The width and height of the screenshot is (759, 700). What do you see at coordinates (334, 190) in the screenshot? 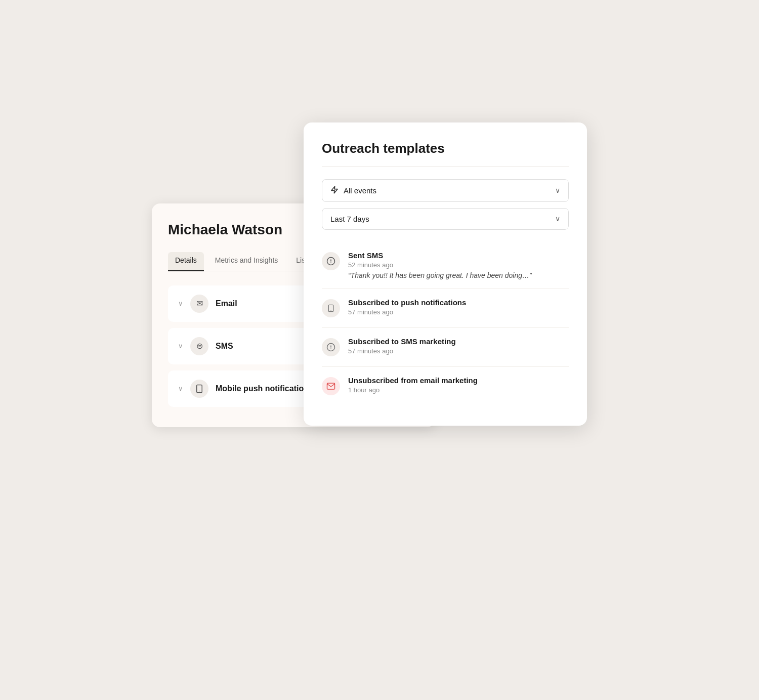
I see `lightning-icon` at bounding box center [334, 190].